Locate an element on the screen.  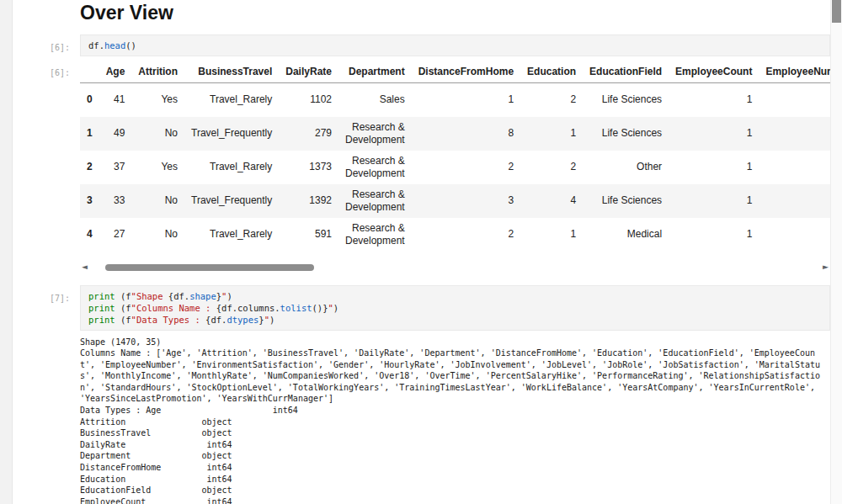
row-index: 0 is located at coordinates (89, 100).